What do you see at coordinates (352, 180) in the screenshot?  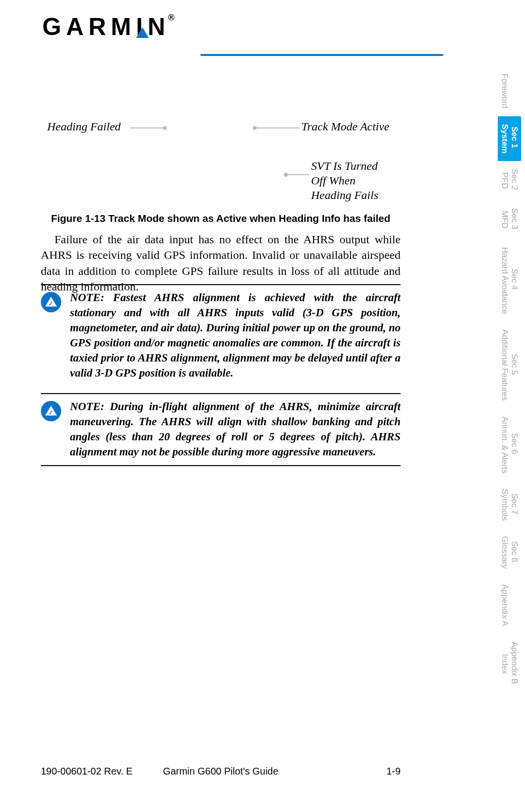 I see `annotation-svt-off: SVT Is Turned Off When Heading Fails` at bounding box center [352, 180].